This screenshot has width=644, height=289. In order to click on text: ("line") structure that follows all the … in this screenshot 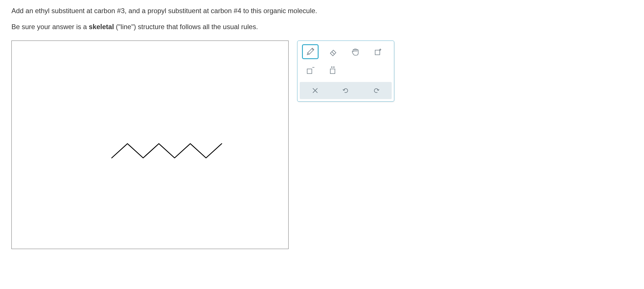, I will do `click(186, 27)`.